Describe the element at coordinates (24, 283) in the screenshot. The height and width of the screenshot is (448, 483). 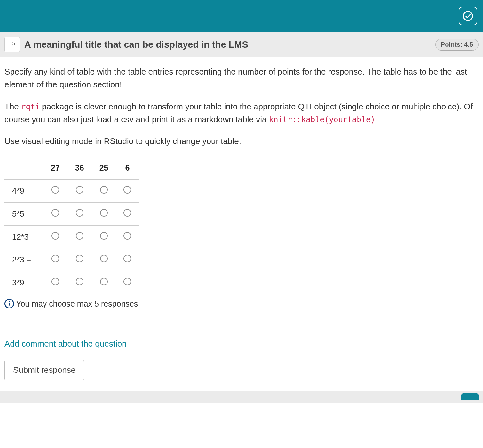
I see `row-label: 3*9 =` at that location.